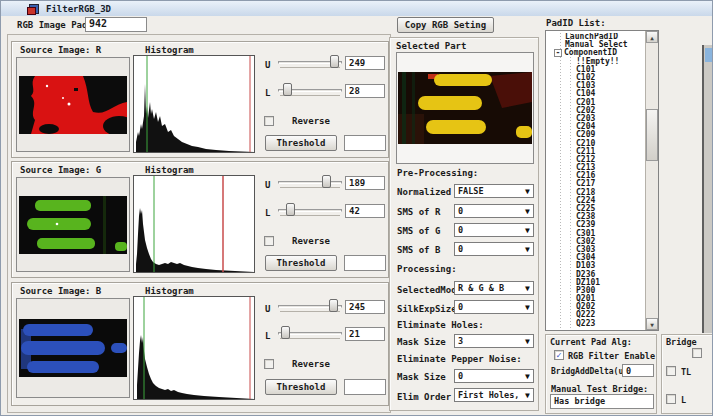 This screenshot has width=713, height=416. What do you see at coordinates (652, 324) in the screenshot?
I see `scroll-down-icon: ▼` at bounding box center [652, 324].